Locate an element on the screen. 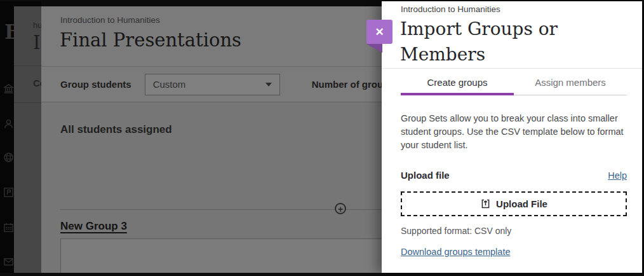 The height and width of the screenshot is (276, 644). group-name-link: New Group 3 is located at coordinates (94, 226).